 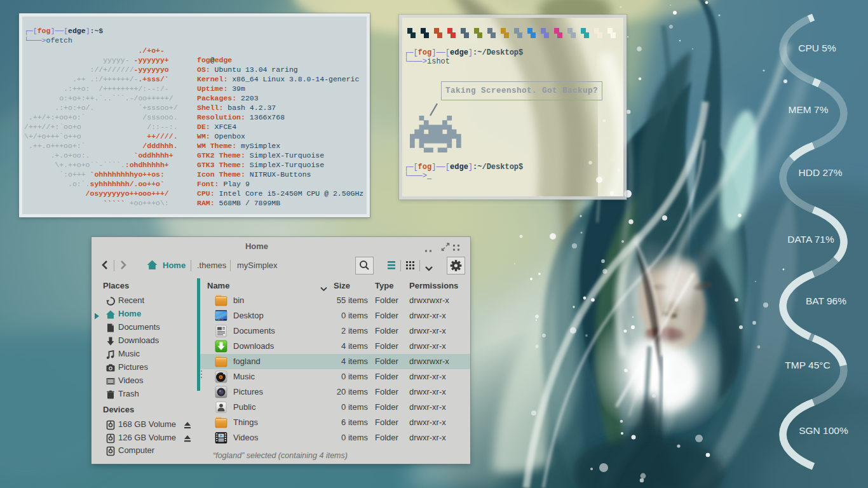 I want to click on svg-text: SGN 100%, so click(x=824, y=431).